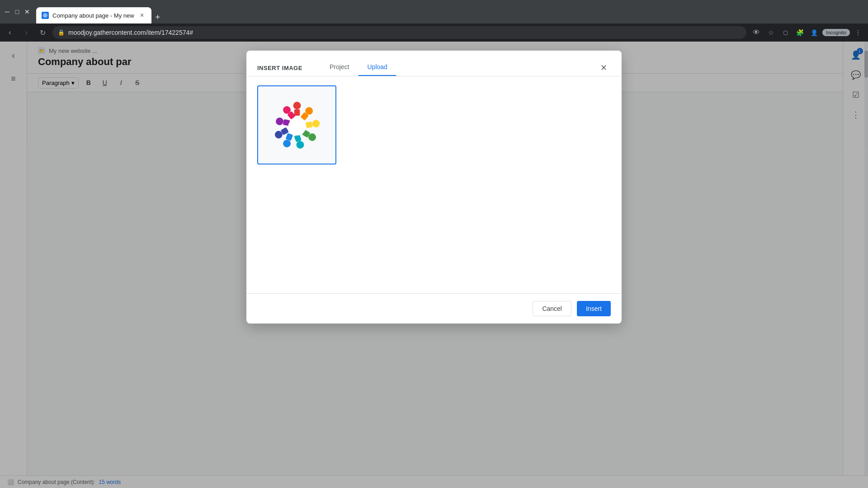 The height and width of the screenshot is (488, 868). I want to click on modal-footer: Cancel Insert, so click(434, 308).